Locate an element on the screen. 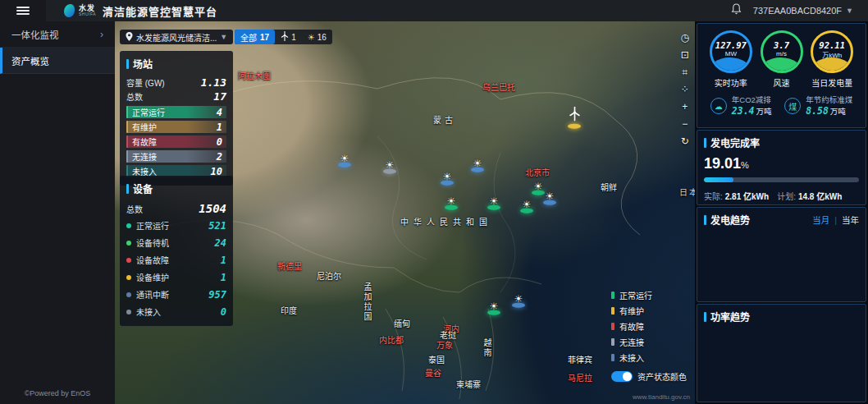  map-label: 新德里 is located at coordinates (290, 266).